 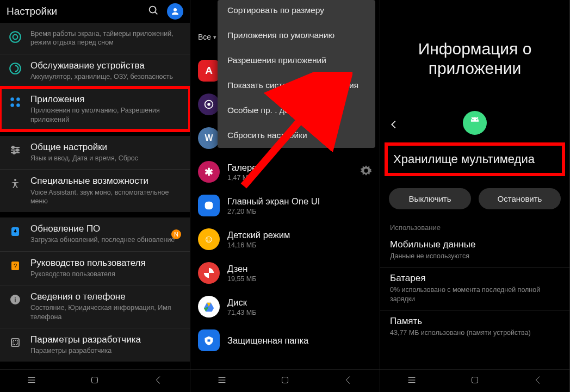 I want to click on menu-sort-by-size: Сортировать по размеру, so click(x=296, y=11).